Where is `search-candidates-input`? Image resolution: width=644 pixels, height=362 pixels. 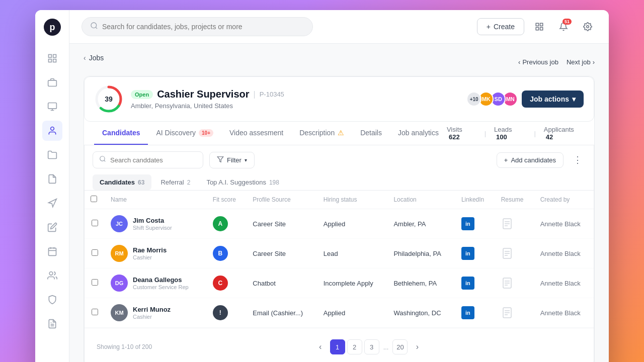
search-candidates-input is located at coordinates (153, 160).